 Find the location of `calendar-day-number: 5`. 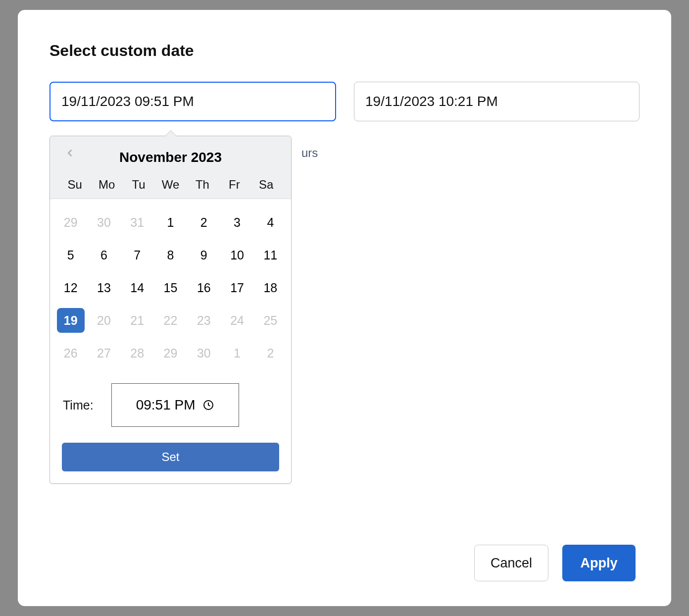

calendar-day-number: 5 is located at coordinates (71, 255).